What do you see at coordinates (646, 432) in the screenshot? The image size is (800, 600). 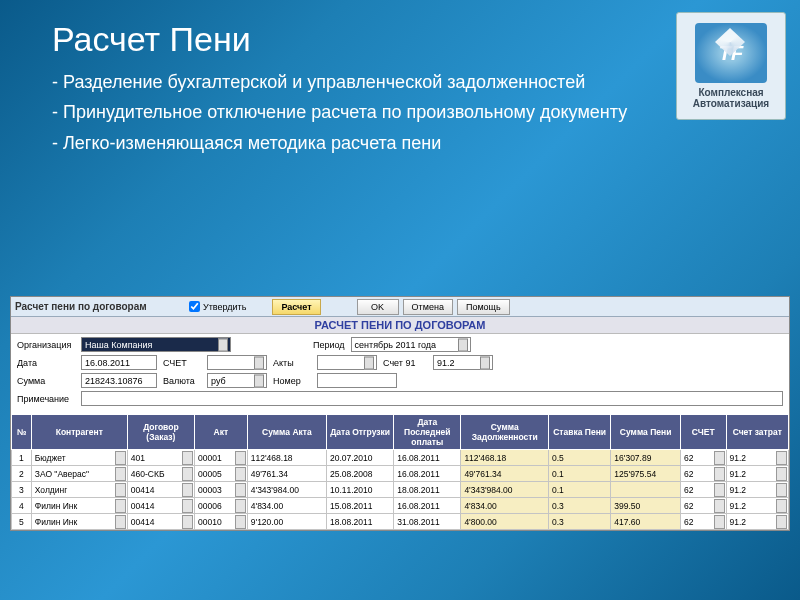 I see `col-sp: Сумма Пени` at bounding box center [646, 432].